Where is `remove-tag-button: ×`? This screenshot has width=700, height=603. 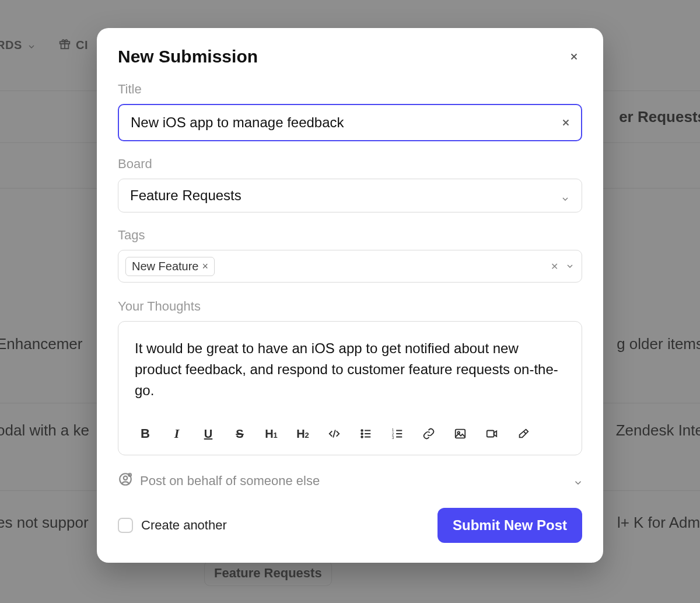 remove-tag-button: × is located at coordinates (205, 266).